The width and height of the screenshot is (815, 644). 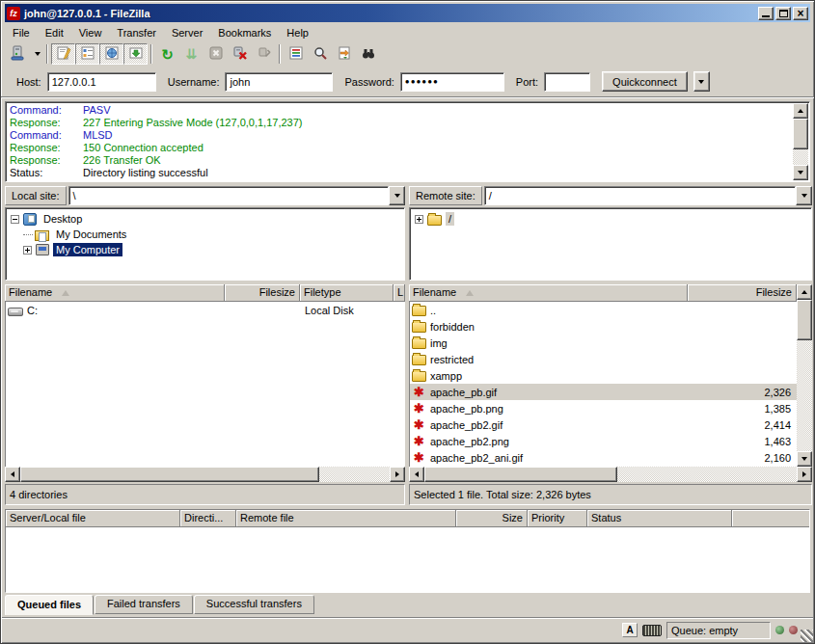 What do you see at coordinates (719, 631) in the screenshot?
I see `queue-size-indicator: Queue: empty` at bounding box center [719, 631].